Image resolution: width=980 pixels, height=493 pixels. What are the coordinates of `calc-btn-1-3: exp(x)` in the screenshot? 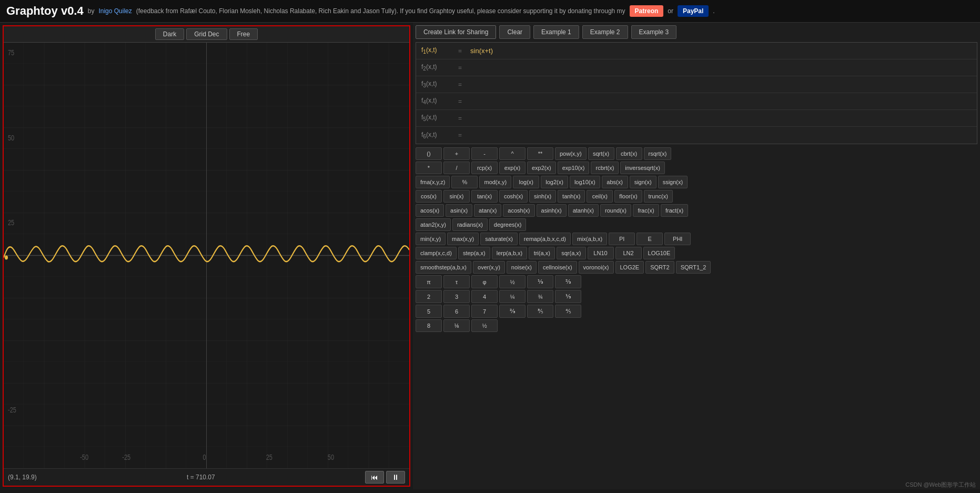 It's located at (512, 168).